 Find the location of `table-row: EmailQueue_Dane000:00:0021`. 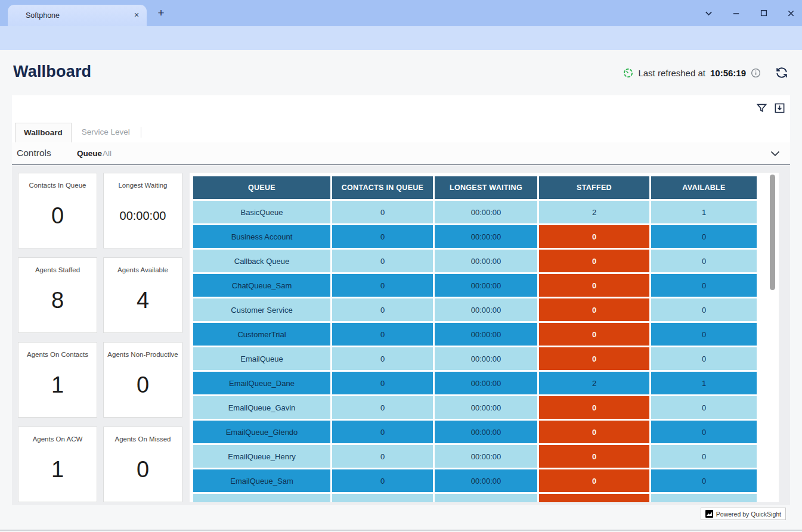

table-row: EmailQueue_Dane000:00:0021 is located at coordinates (475, 383).